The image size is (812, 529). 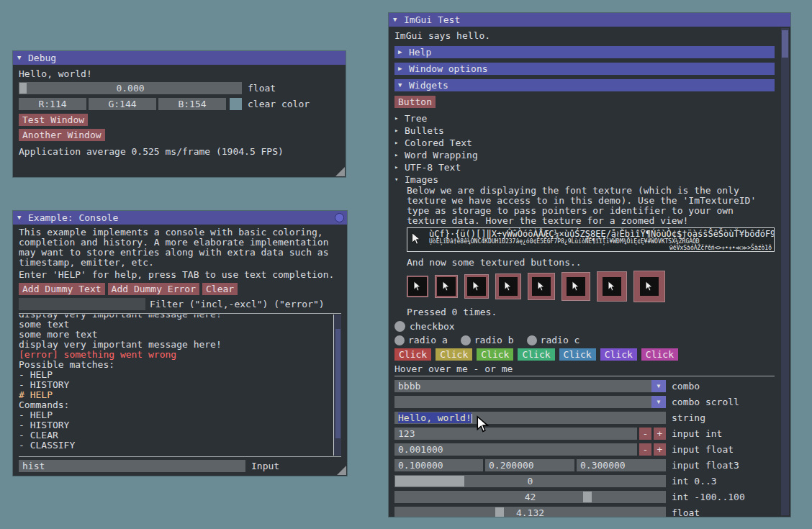 What do you see at coordinates (590, 240) in the screenshot?
I see `font-texture-image: ùÇf}·{ü()[]‖X÷yŴŵÒóôÀÅÆÇ¼×ùûŚZŞ8ĘĘ/å≀Ěbì…` at bounding box center [590, 240].